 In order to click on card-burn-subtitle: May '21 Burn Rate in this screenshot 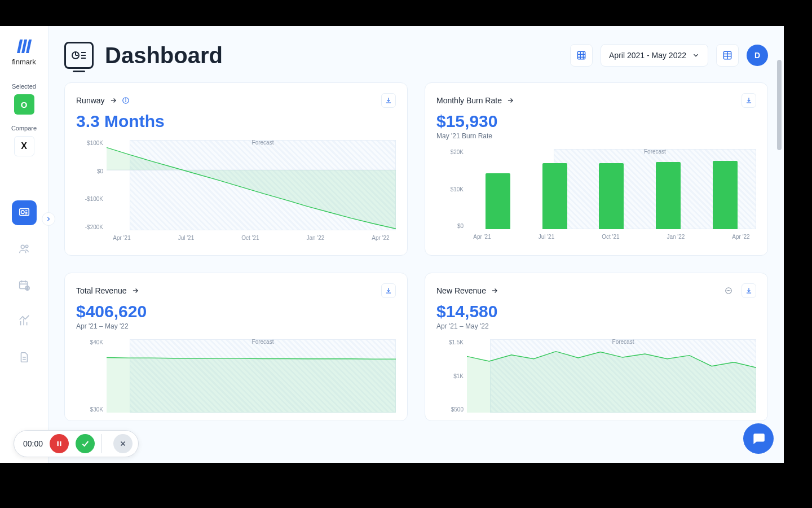, I will do `click(597, 136)`.